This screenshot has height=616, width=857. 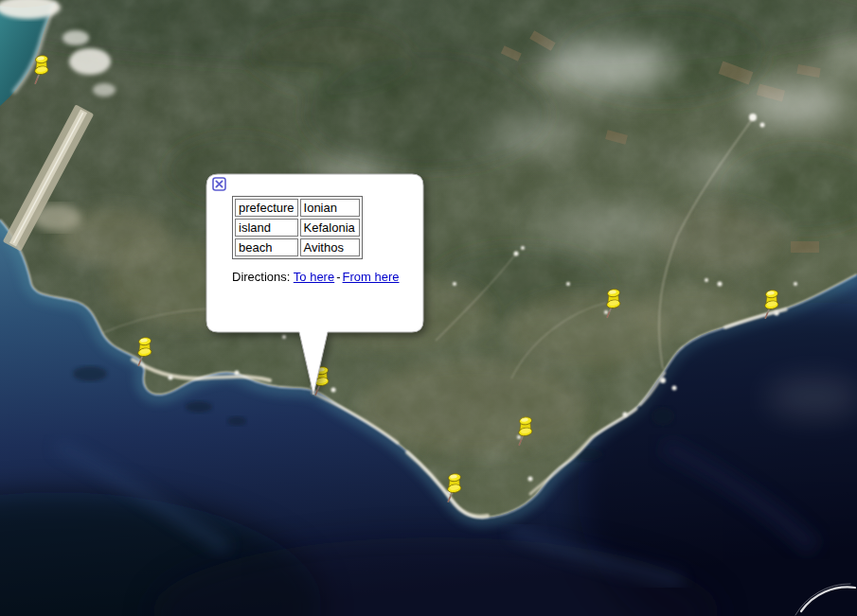 I want to click on directions-label: Directions:, so click(x=261, y=276).